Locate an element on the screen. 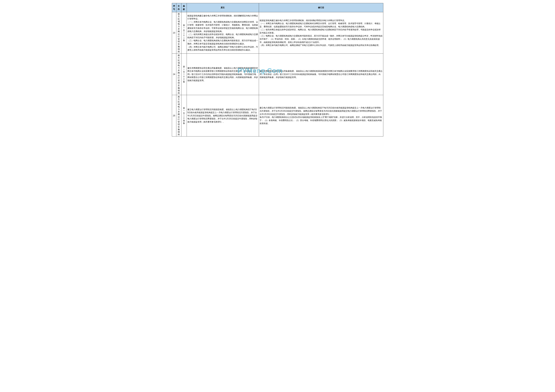 Image resolution: width=555 pixels, height=392 pixels. table-row: 25 南 方 区 域 电 力 并 网 运 行 管 理 实 施 细 则 第 一 百… is located at coordinates (278, 116).